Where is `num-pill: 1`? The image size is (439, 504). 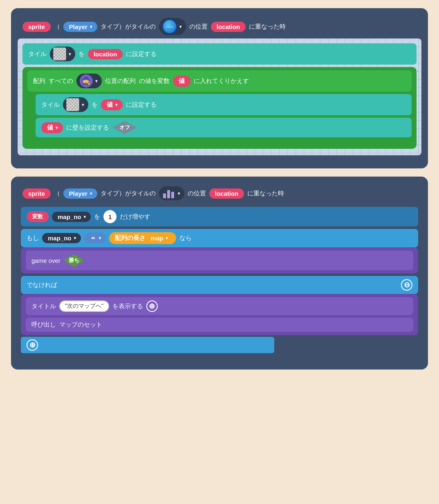 num-pill: 1 is located at coordinates (110, 217).